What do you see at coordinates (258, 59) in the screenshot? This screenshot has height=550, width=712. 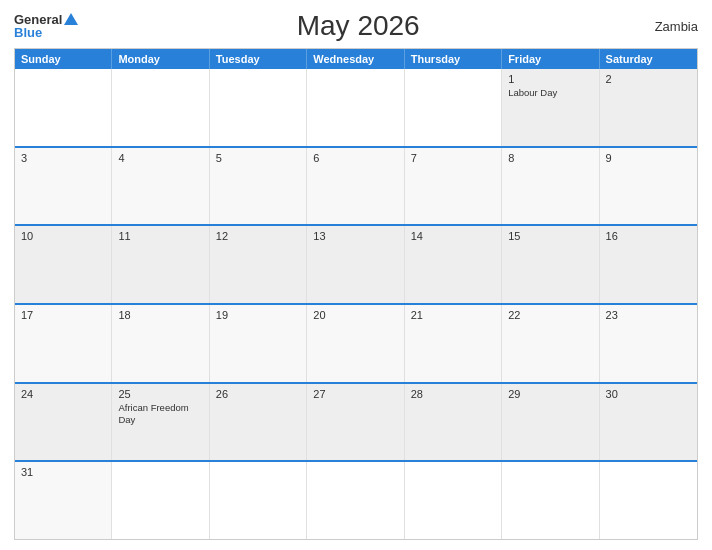 I see `header-tuesday: Tuesday` at bounding box center [258, 59].